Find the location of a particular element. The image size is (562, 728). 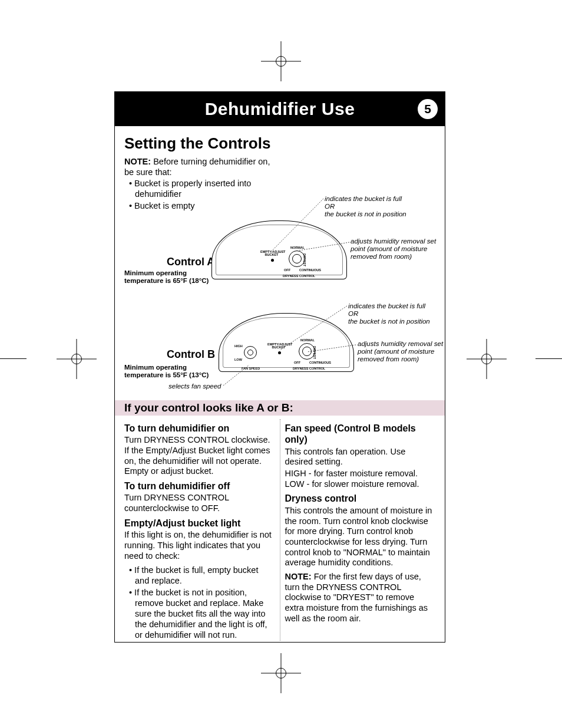

note-label-2: NOTE: is located at coordinates (298, 577).